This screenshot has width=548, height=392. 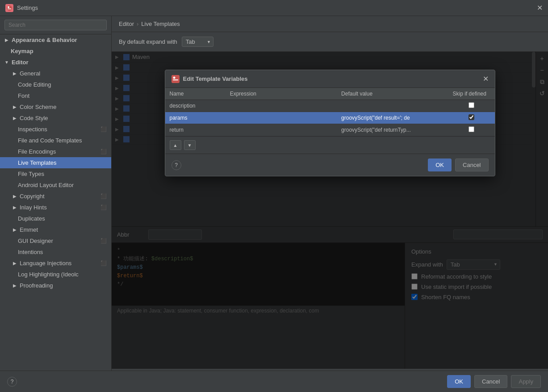 What do you see at coordinates (330, 165) in the screenshot?
I see `modal-footer: ? OK Cancel` at bounding box center [330, 165].